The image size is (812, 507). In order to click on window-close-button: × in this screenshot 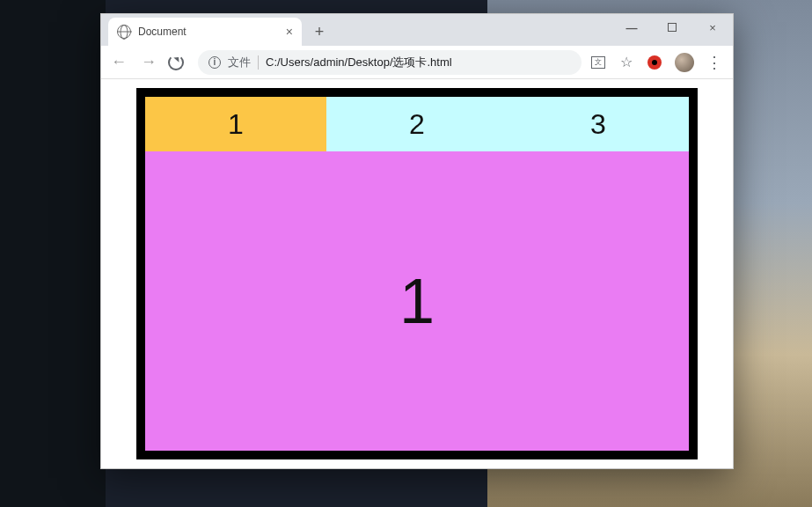, I will do `click(713, 27)`.